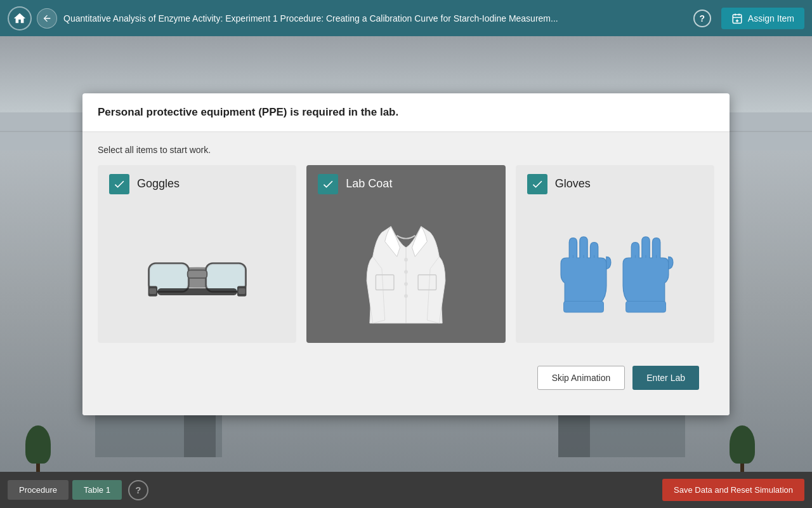  What do you see at coordinates (406, 150) in the screenshot?
I see `modal-subtitle: Select all items to start work.` at bounding box center [406, 150].